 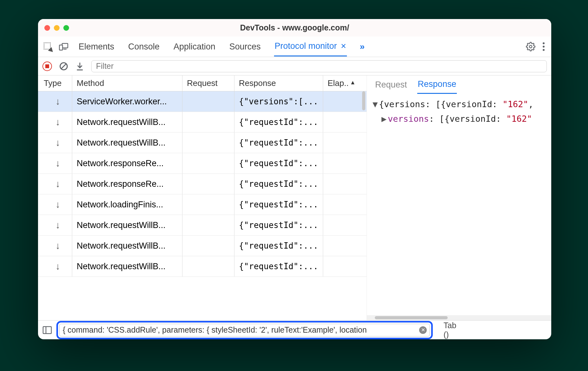 What do you see at coordinates (195, 47) in the screenshot?
I see `tab-application: Application` at bounding box center [195, 47].